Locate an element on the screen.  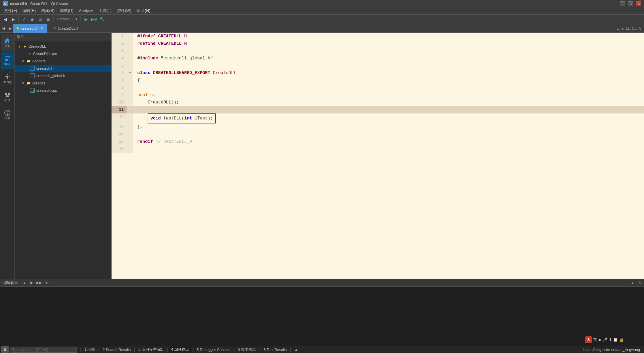
bst-debugger-console: 5 Debugger Console is located at coordinates (214, 350).